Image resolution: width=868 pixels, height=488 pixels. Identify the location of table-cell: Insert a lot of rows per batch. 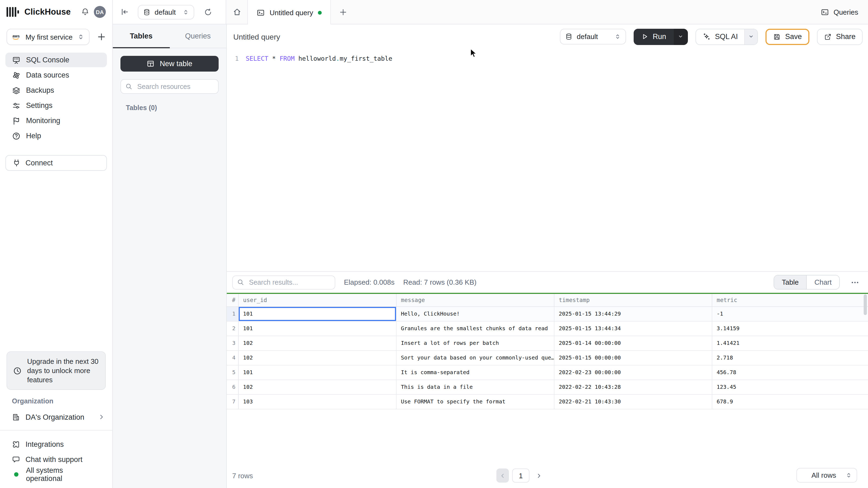
(475, 344).